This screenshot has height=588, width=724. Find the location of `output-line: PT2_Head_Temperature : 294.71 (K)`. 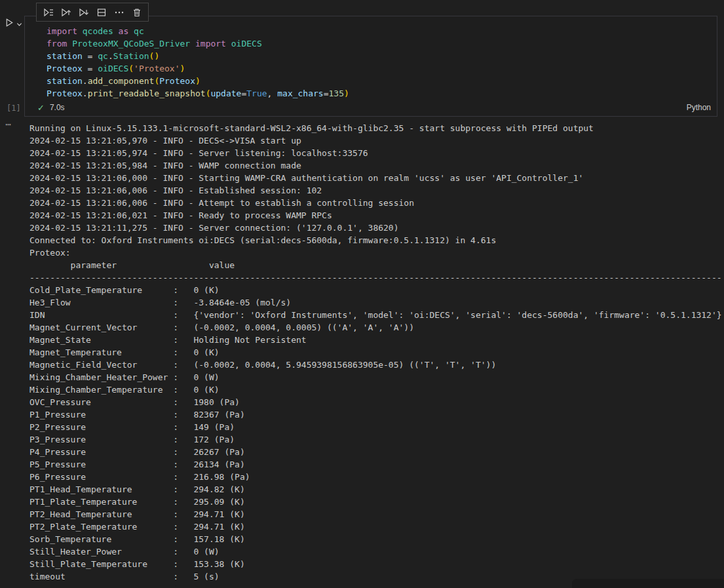

output-line: PT2_Head_Temperature : 294.71 (K) is located at coordinates (377, 514).